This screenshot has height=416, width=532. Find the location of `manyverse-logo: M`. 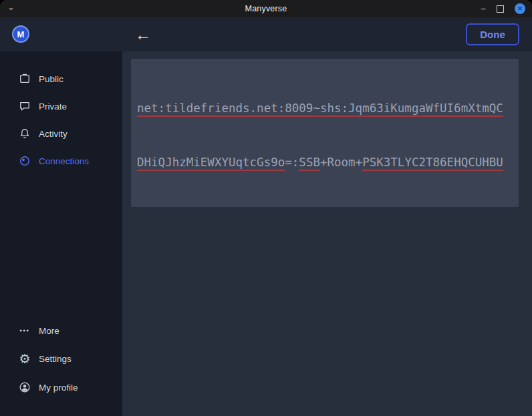

manyverse-logo: M is located at coordinates (21, 34).